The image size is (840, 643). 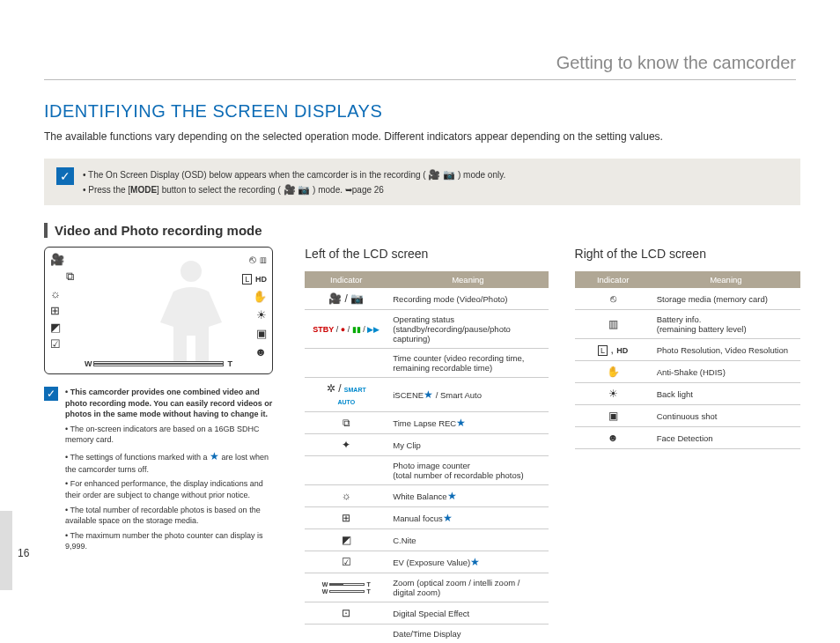 What do you see at coordinates (62, 301) in the screenshot?
I see `lcd-left-icons: 🎥 ⧉ ☼ ⊞ ◩ ☑` at bounding box center [62, 301].